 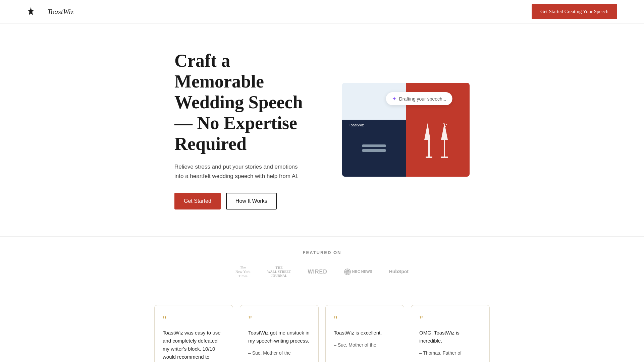 I want to click on pub-logo-nbc: NBC NEWS, so click(x=358, y=272).